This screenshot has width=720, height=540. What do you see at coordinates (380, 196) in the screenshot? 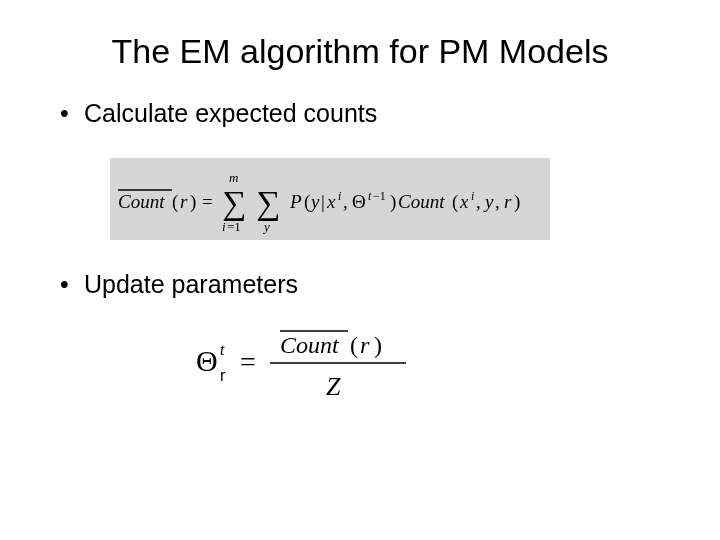
I see `svg-text: −1` at bounding box center [380, 196].